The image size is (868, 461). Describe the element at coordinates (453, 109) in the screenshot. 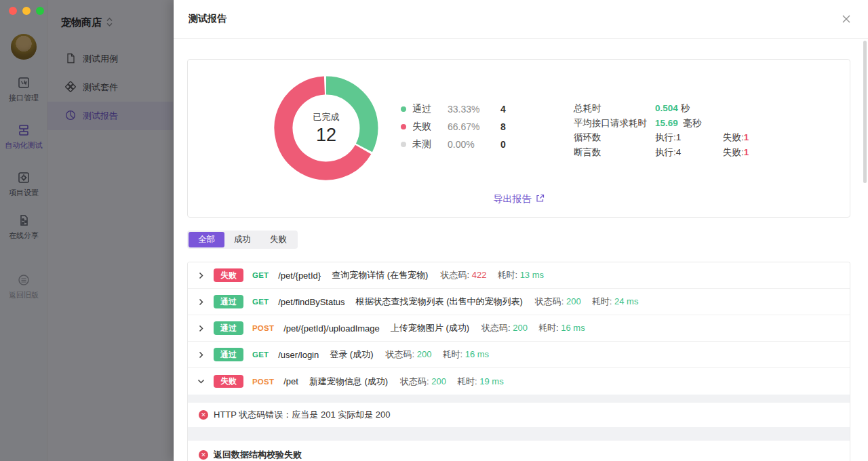

I see `legend-row-pass: 通过 33.33% 4` at that location.